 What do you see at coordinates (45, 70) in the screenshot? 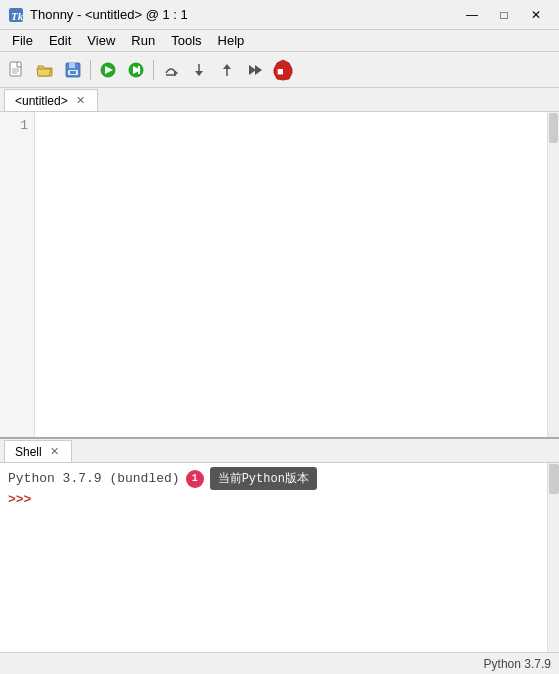
I see `open-file-button` at bounding box center [45, 70].